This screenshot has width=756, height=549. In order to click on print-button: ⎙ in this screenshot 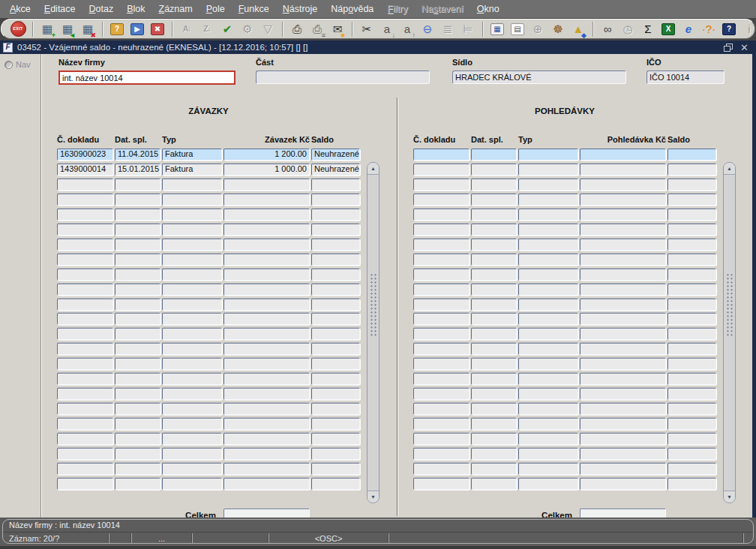, I will do `click(297, 29)`.